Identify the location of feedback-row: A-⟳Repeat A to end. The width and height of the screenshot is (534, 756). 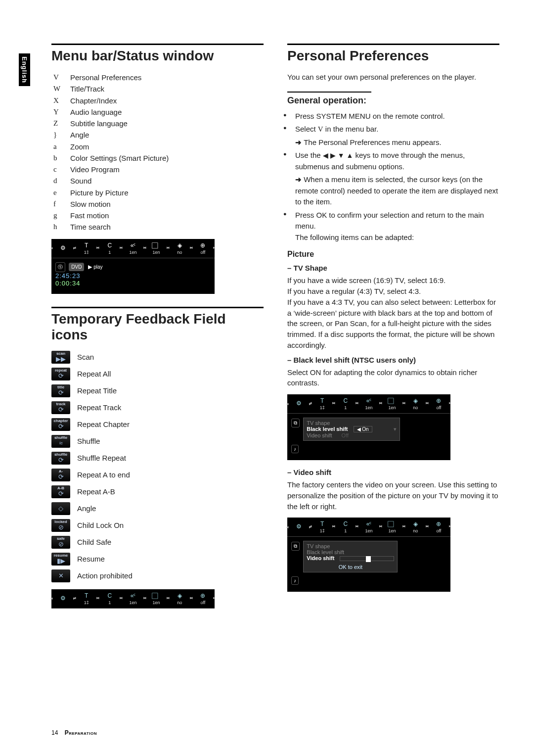
(157, 475).